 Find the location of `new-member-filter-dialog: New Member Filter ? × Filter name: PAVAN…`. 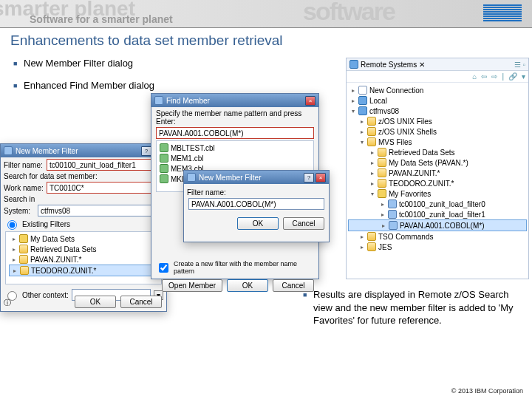

new-member-filter-dialog: New Member Filter ? × Filter name: PAVAN… is located at coordinates (256, 206).